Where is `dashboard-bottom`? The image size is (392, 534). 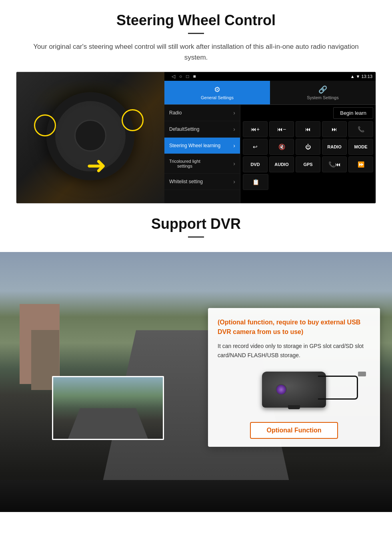
dashboard-bottom is located at coordinates (196, 496).